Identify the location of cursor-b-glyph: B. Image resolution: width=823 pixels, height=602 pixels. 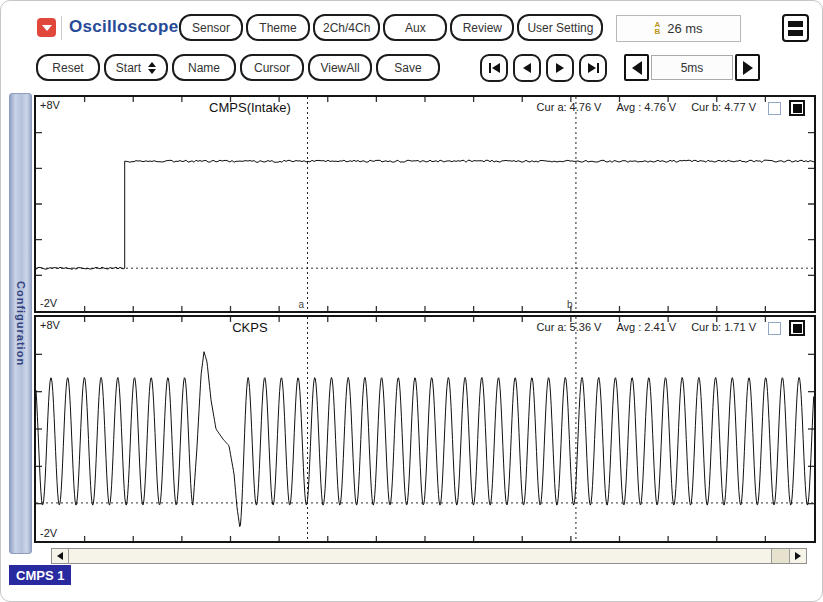
(657, 32).